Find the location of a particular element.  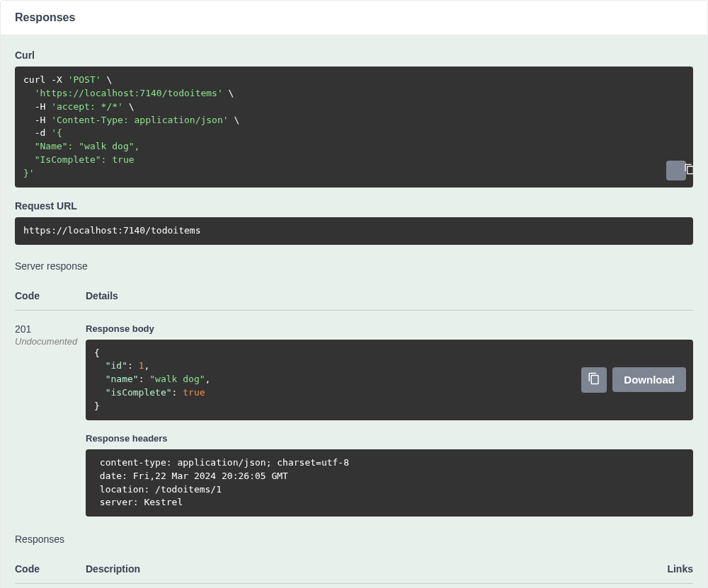

request-url-value: https://localhost:7140/todoitems is located at coordinates (112, 231).